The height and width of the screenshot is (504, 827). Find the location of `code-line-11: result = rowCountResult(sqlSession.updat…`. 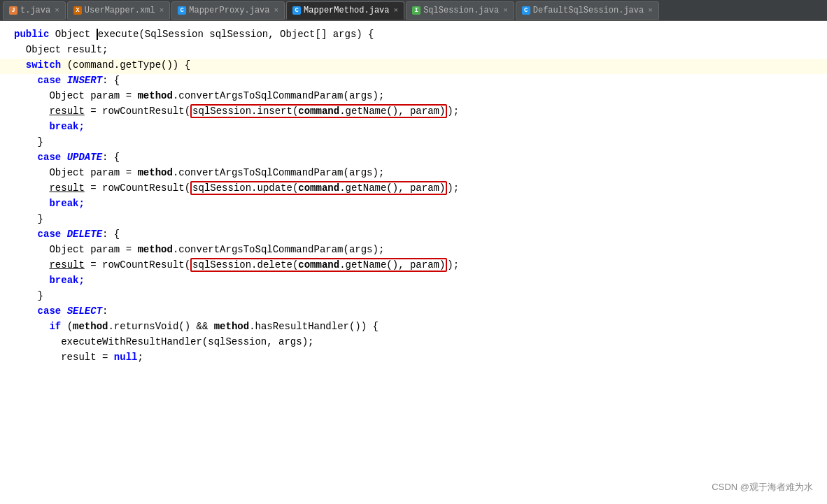

code-line-11: result = rowCountResult(sqlSession.updat… is located at coordinates (414, 189).